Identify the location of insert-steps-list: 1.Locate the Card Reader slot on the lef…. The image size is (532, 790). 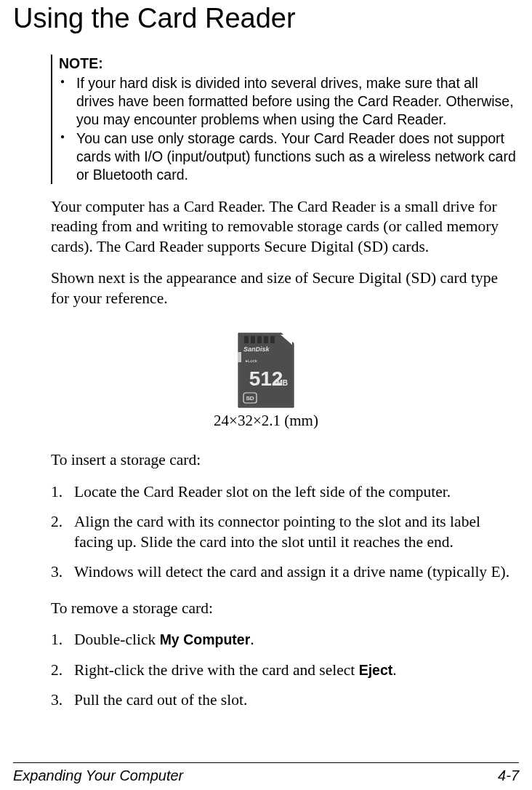
(282, 532).